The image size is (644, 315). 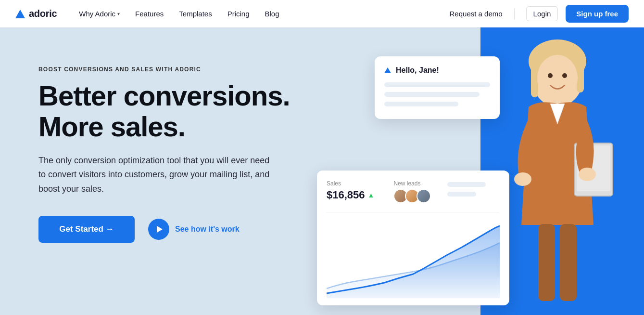 I want to click on logo-triangle-icon, so click(x=20, y=14).